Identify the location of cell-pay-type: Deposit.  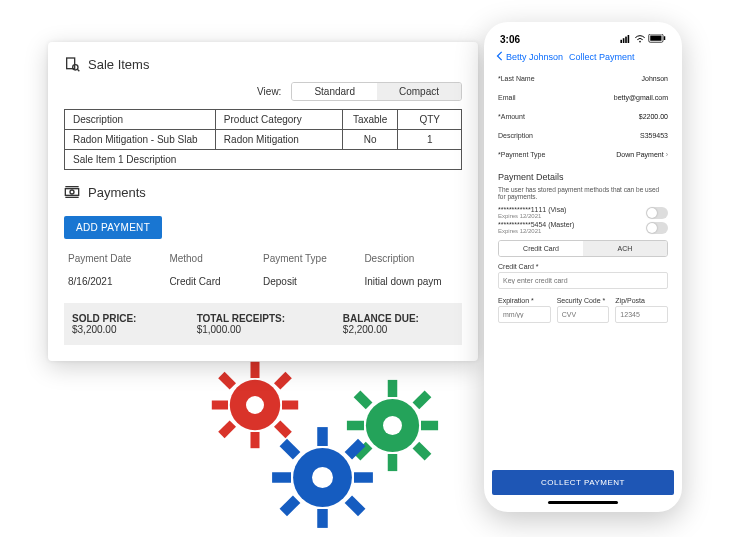
(314, 282).